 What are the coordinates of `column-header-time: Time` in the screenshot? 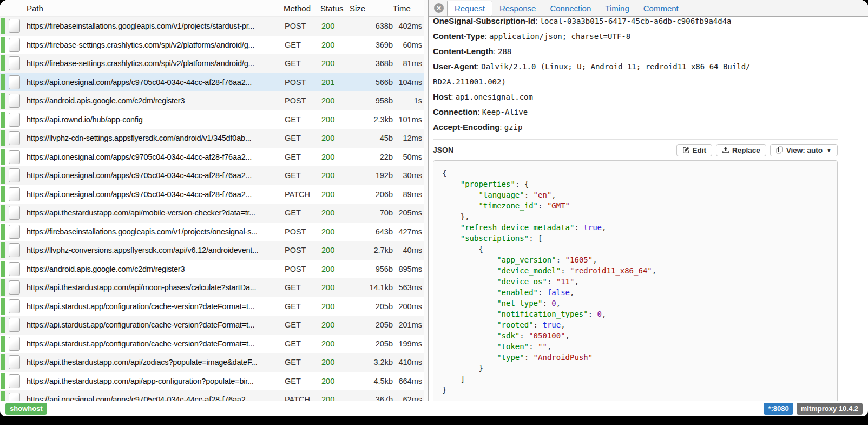 It's located at (410, 9).